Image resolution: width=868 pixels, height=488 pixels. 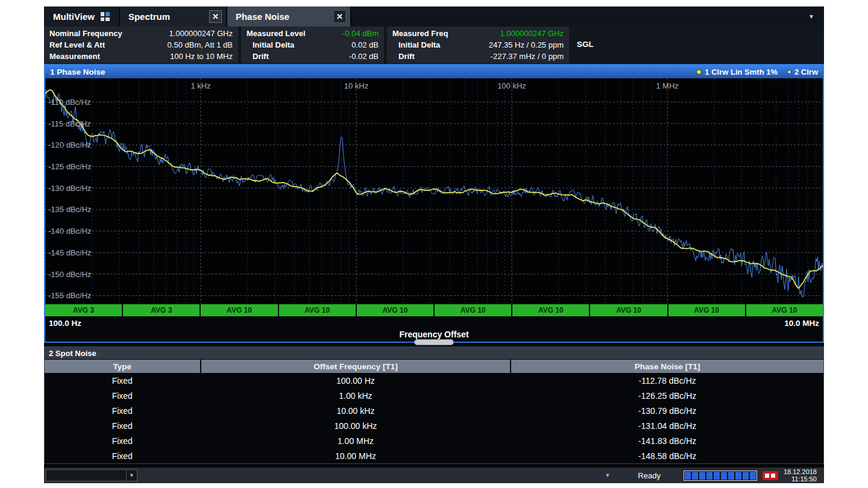 What do you see at coordinates (478, 34) in the screenshot?
I see `info-row: Measured Freq1.000000247 GHz` at bounding box center [478, 34].